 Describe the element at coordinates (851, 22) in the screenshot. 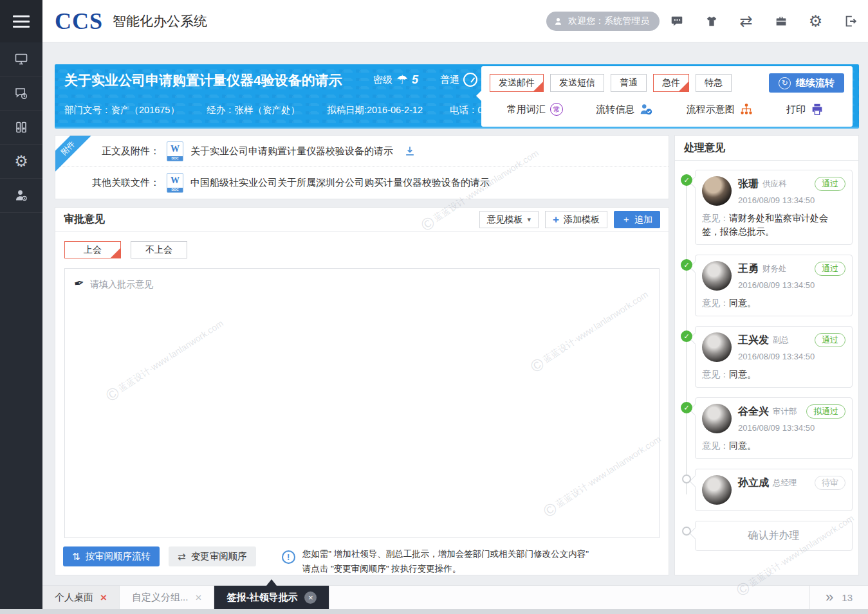

I see `logout-icon` at that location.